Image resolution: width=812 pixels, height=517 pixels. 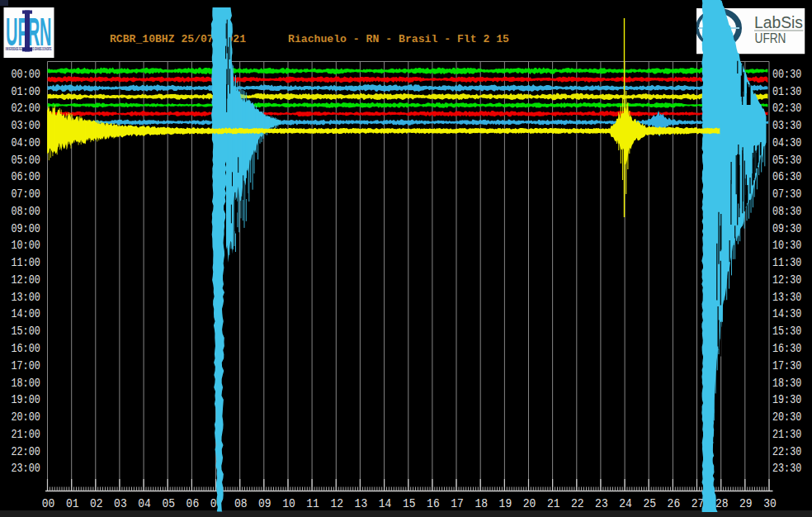 I want to click on svg-text: 22:30, so click(x=787, y=452).